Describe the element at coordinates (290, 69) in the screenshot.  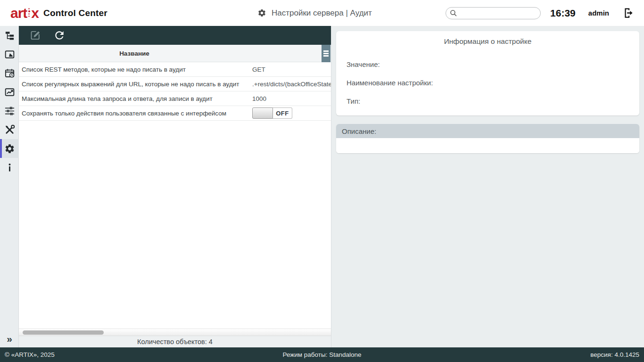
I see `setting-value-cell: GET` at that location.